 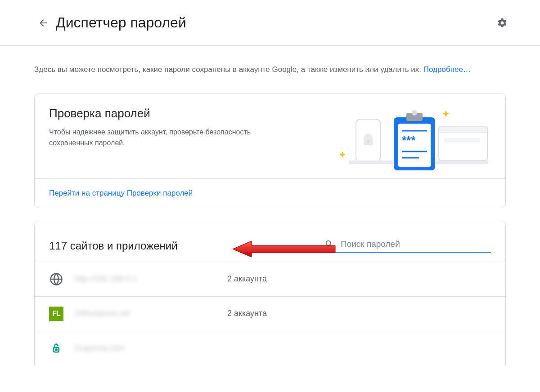 I want to click on password-row: FL 24freelance.net 2 аккаунта, so click(x=270, y=314).